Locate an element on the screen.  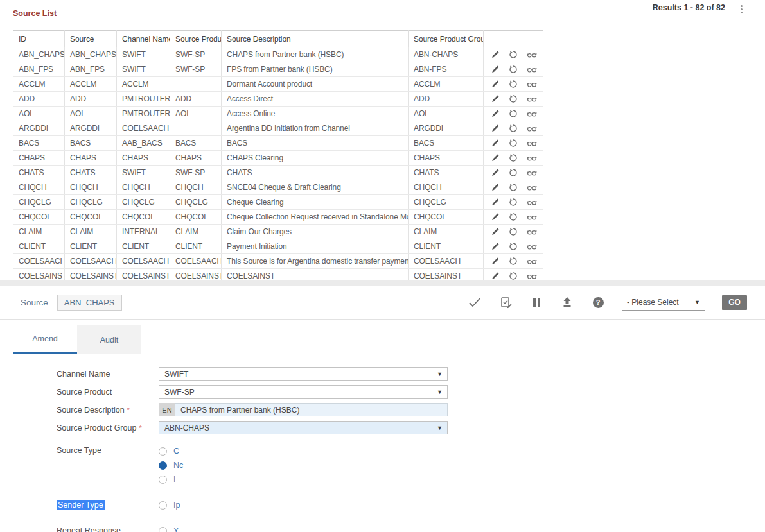
table-row: BACS BACS AAB_BACS BACS BACS BACS is located at coordinates (279, 144).